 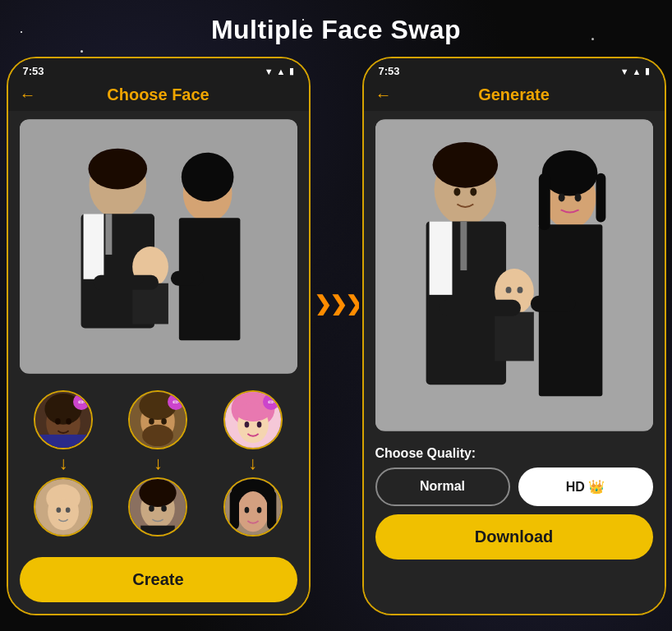 I want to click on left-status-bar: 7:53 ▼ ▲ ▮, so click(x=159, y=69).